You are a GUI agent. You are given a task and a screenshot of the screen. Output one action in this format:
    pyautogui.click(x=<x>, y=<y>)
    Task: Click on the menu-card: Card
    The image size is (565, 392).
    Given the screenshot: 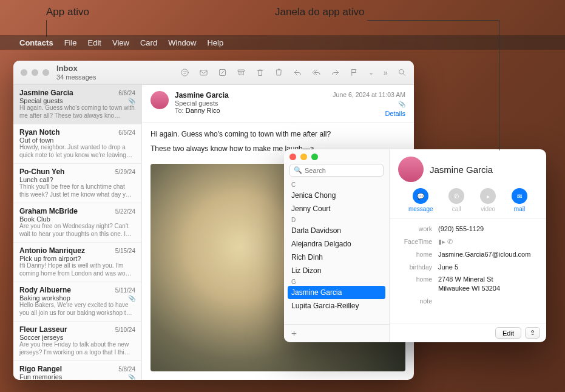 What is the action you would take?
    pyautogui.click(x=149, y=42)
    